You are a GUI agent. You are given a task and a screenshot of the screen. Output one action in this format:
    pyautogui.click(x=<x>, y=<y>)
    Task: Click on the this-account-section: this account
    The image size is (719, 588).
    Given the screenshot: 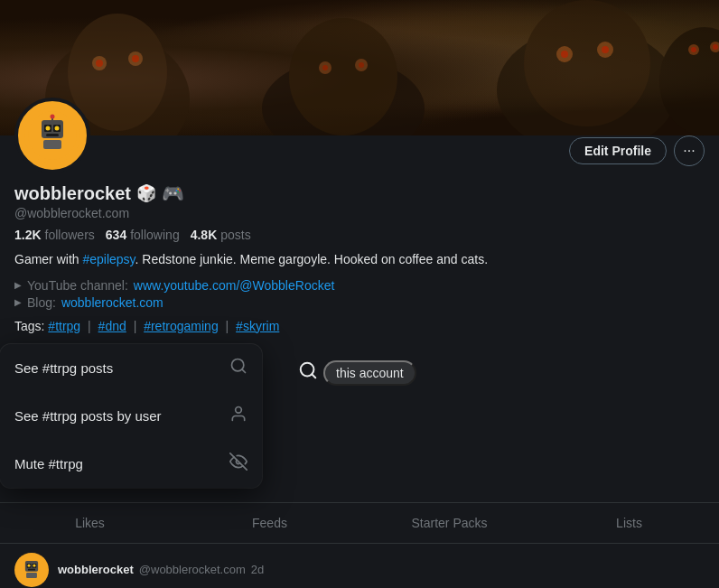 What is the action you would take?
    pyautogui.click(x=358, y=373)
    